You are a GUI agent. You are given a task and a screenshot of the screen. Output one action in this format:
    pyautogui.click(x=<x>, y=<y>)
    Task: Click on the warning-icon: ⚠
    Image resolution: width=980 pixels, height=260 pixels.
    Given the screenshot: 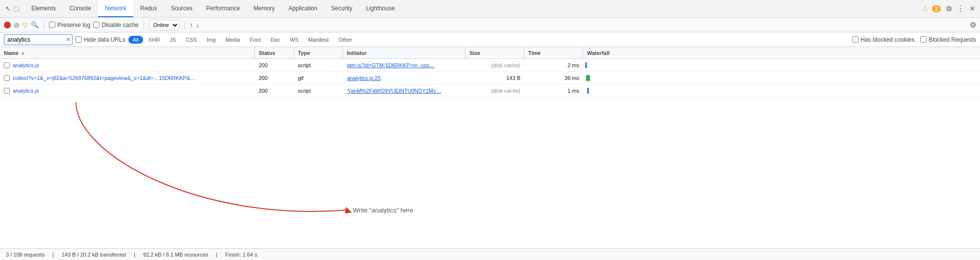 What is the action you would take?
    pyautogui.click(x=925, y=9)
    